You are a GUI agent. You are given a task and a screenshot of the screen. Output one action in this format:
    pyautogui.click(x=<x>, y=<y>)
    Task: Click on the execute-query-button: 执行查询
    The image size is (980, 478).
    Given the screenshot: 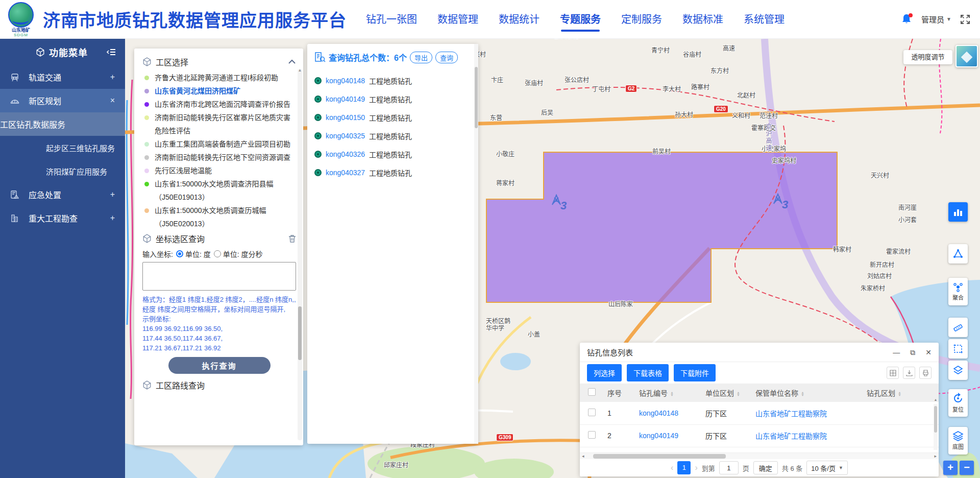 What is the action you would take?
    pyautogui.click(x=219, y=366)
    